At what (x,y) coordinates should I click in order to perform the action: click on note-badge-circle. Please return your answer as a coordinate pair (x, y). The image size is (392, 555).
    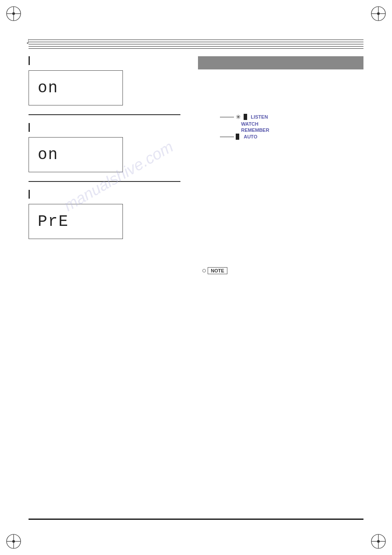
    Looking at the image, I should click on (204, 271).